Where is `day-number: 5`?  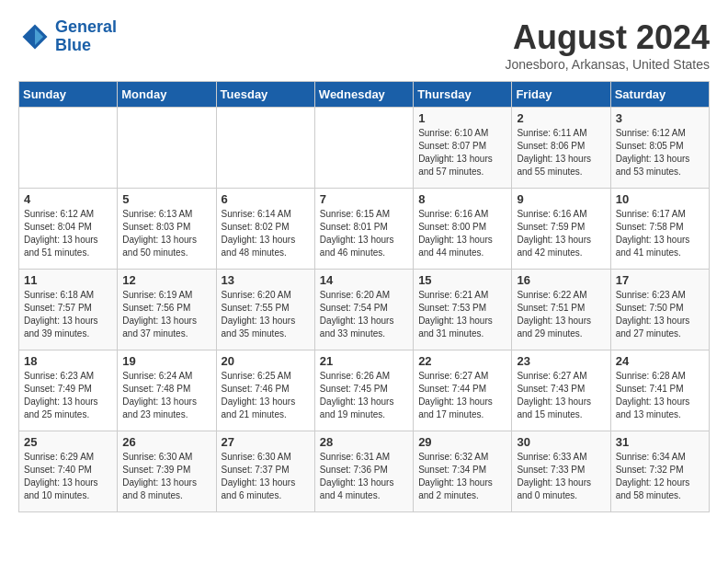 day-number: 5 is located at coordinates (166, 199).